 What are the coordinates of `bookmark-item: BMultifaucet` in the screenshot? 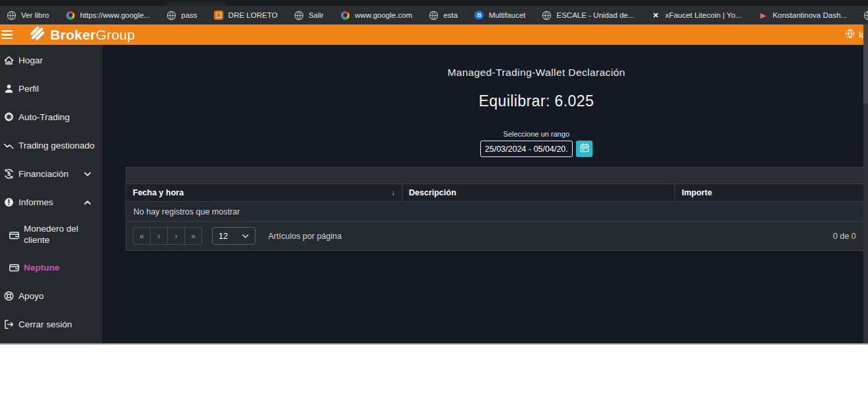 It's located at (500, 16).